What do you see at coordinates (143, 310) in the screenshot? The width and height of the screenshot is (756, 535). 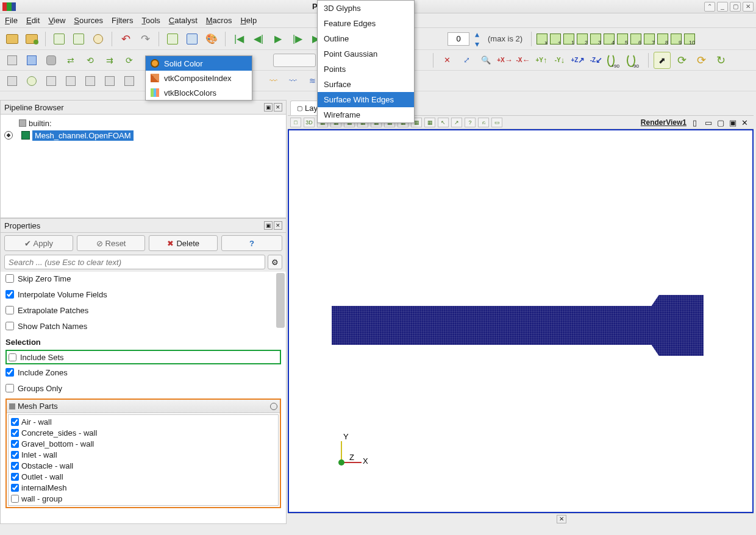 I see `extrap-row: Extrapolate Patches` at bounding box center [143, 310].